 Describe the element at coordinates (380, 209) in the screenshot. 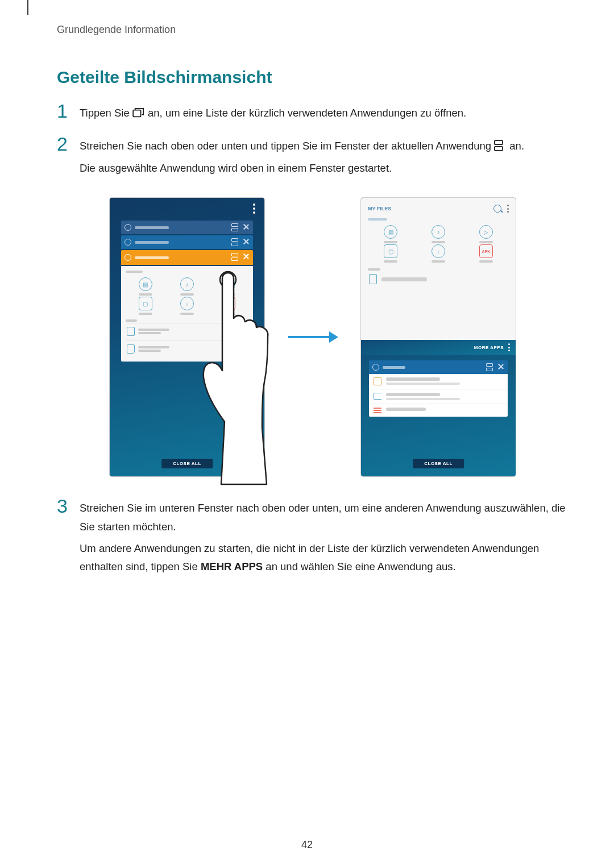

I see `my-files-title: MY FILES` at that location.